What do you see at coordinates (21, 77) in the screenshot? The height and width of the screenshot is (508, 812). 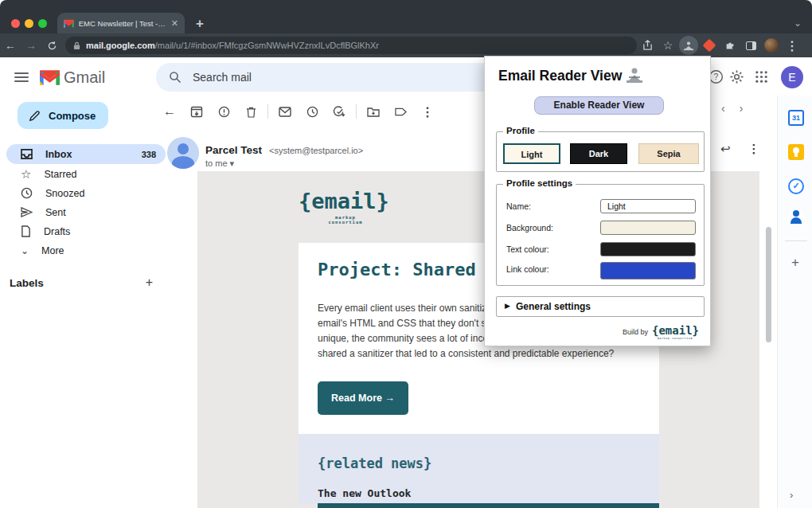 I see `main-menu-icon` at bounding box center [21, 77].